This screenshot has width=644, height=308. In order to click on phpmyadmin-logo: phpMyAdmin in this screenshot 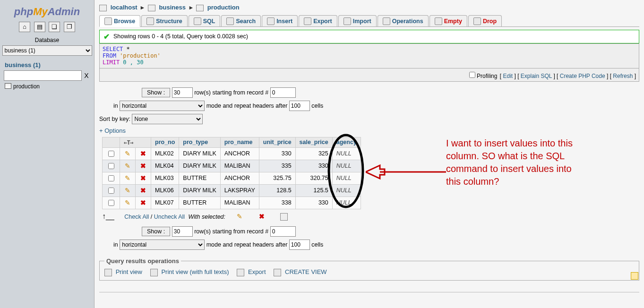, I will do `click(47, 12)`.